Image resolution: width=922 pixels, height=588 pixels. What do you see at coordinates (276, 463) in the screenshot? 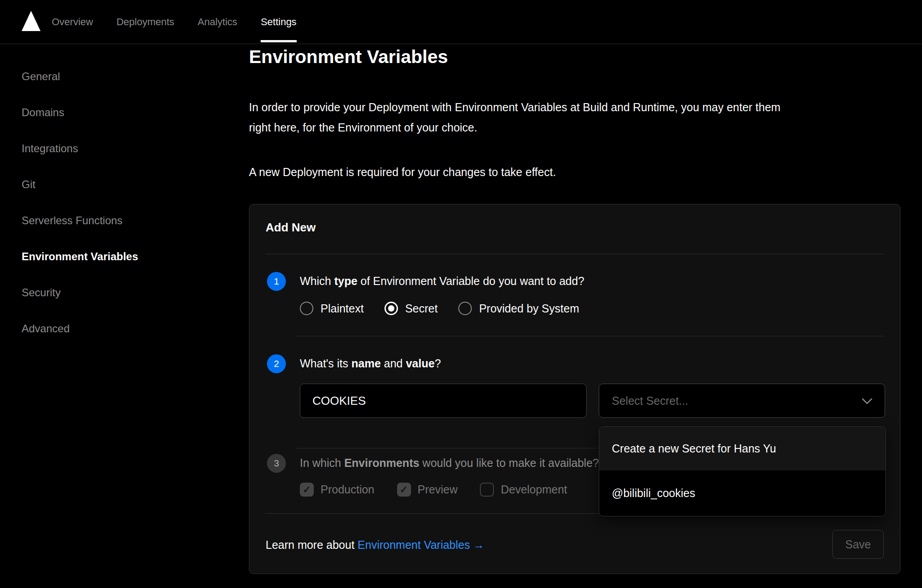
I see `step-3-badge: 3` at bounding box center [276, 463].